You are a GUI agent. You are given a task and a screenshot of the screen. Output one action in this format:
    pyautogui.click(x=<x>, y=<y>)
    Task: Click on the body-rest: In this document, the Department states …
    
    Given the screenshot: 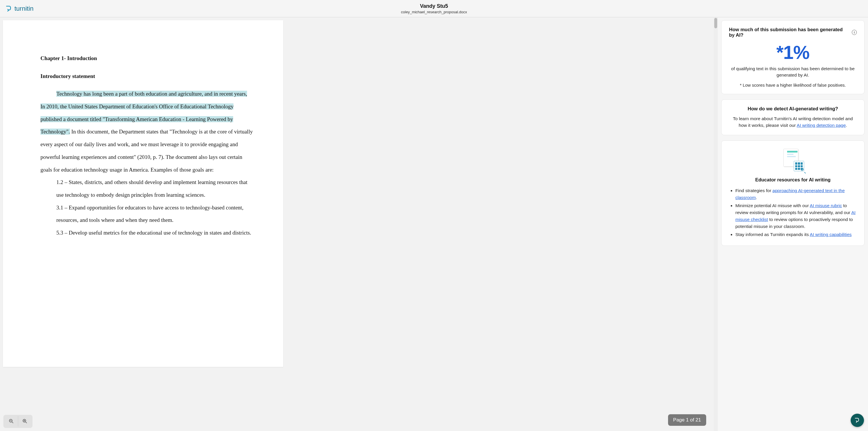 What is the action you would take?
    pyautogui.click(x=147, y=150)
    